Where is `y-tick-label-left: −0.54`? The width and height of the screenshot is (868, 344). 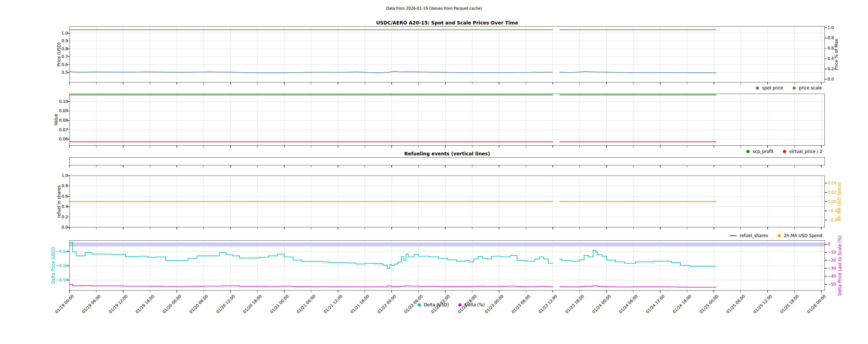 y-tick-label-left: −0.54 is located at coordinates (62, 251).